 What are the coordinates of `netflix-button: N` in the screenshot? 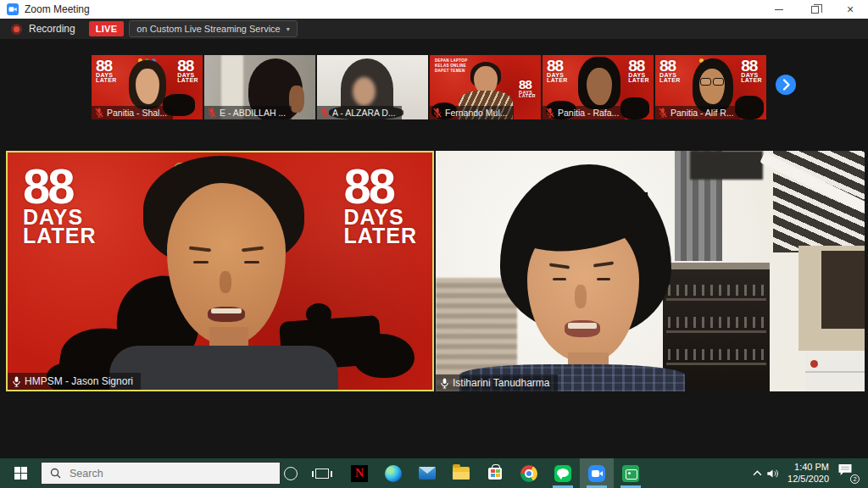 It's located at (359, 473).